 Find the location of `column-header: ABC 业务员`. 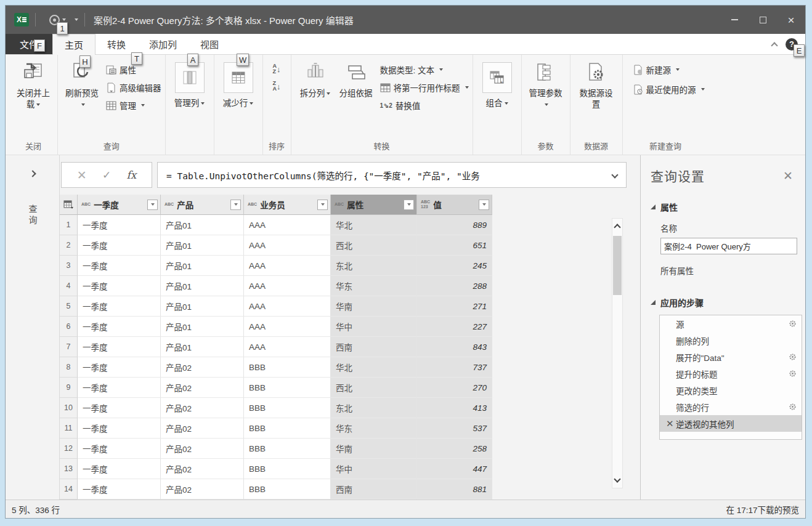

column-header: ABC 业务员 is located at coordinates (287, 204).